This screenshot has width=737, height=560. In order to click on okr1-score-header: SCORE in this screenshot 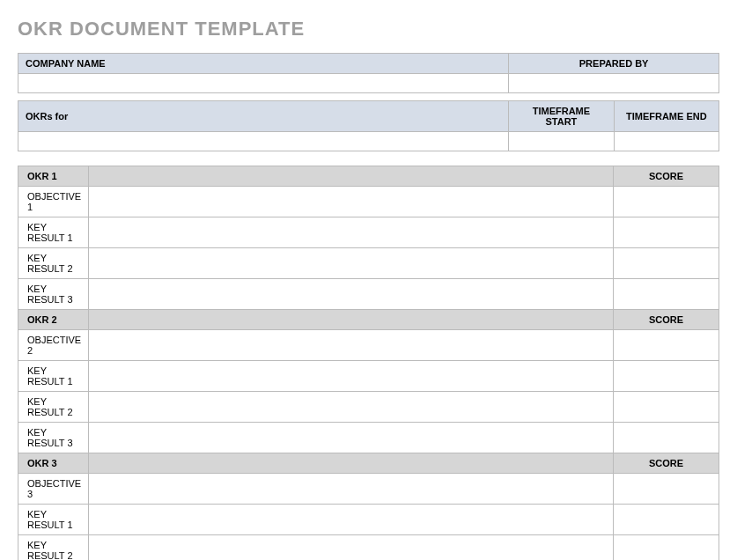, I will do `click(667, 176)`.